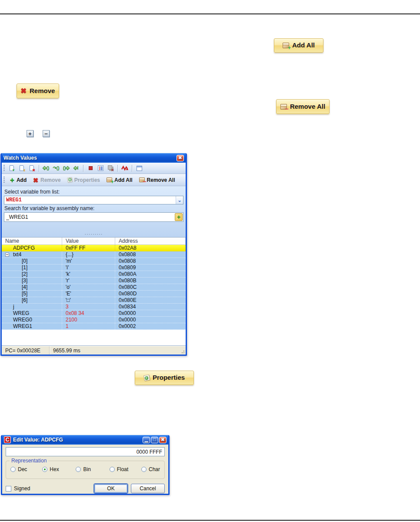  What do you see at coordinates (42, 90) in the screenshot?
I see `remove-label: Remove` at bounding box center [42, 90].